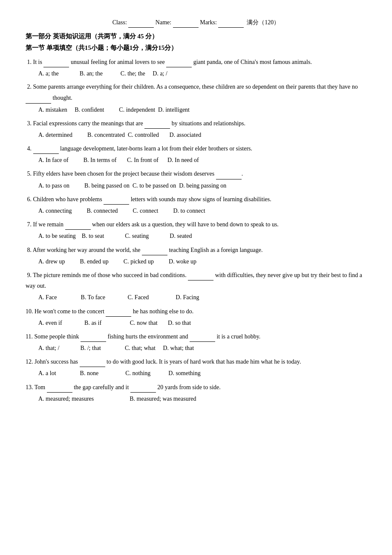 The width and height of the screenshot is (392, 555). Describe the element at coordinates (202, 236) in the screenshot. I see `q7-options: A. to be seating B. to seat C. seating D…` at that location.